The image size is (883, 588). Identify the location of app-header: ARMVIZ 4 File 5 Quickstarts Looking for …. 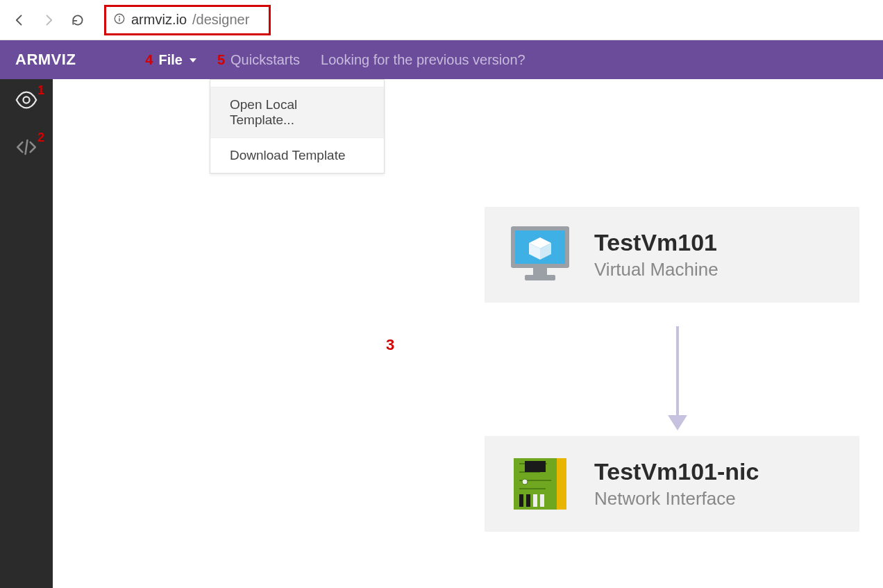
(442, 60).